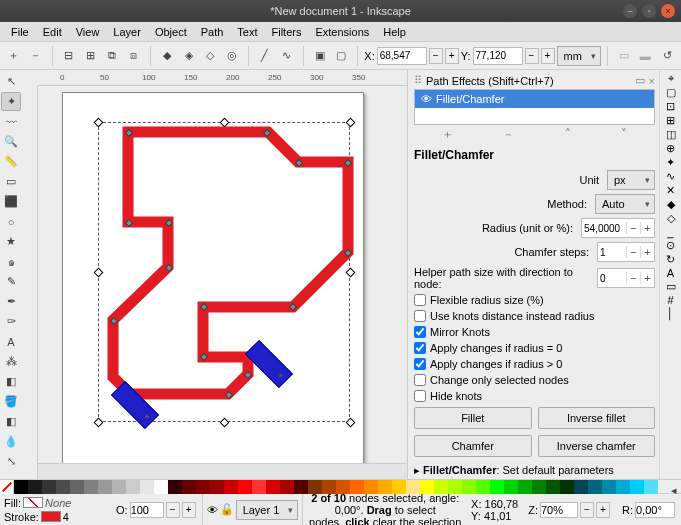  Describe the element at coordinates (508, 134) in the screenshot. I see `lpe-remove-icon: －` at that location.